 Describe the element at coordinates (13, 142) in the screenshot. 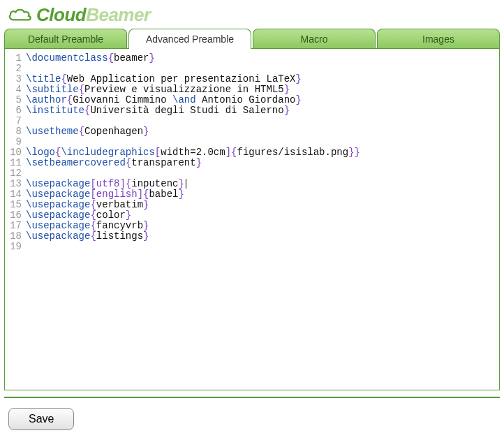

I see `line-number: 9` at that location.